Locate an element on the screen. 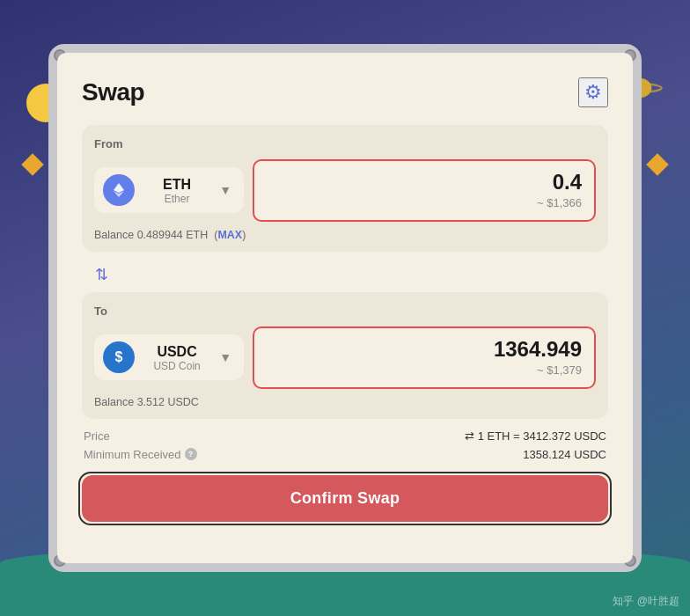  to-token-selector: $ USDC USD Coin ▼ is located at coordinates (169, 357).